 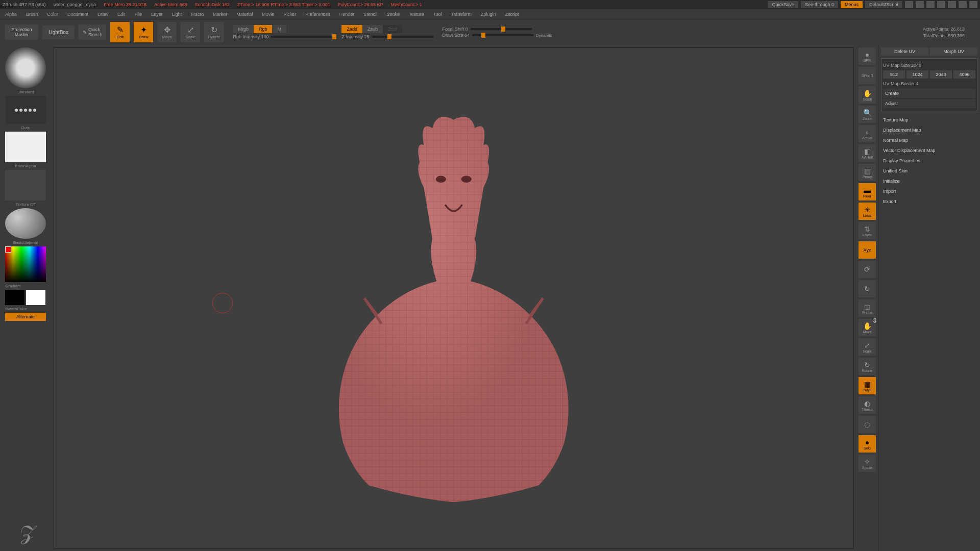 I want to click on menu-light: Light, so click(x=177, y=14).